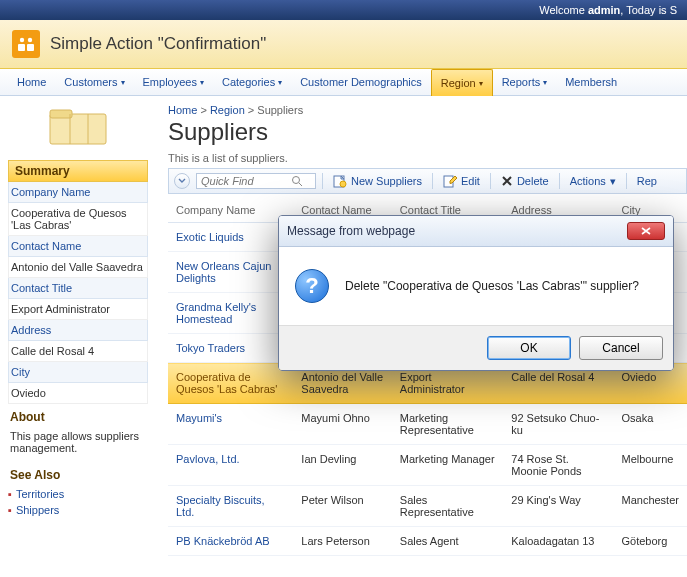  What do you see at coordinates (78, 415) in the screenshot?
I see `about-heading: About` at bounding box center [78, 415].